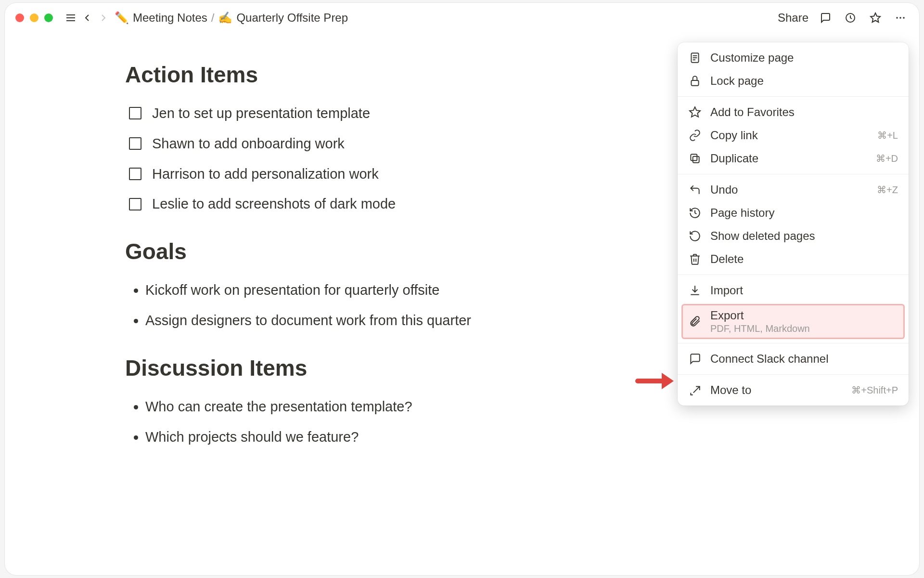 This screenshot has width=924, height=578. Describe the element at coordinates (330, 305) in the screenshot. I see `goals-list: Kickoff work on presentation for quarter…` at that location.